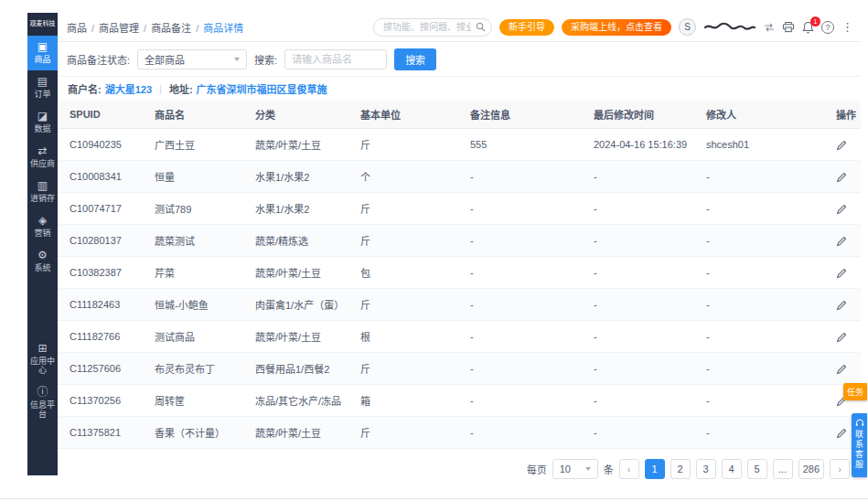  What do you see at coordinates (788, 27) in the screenshot?
I see `printer-icon` at bounding box center [788, 27].